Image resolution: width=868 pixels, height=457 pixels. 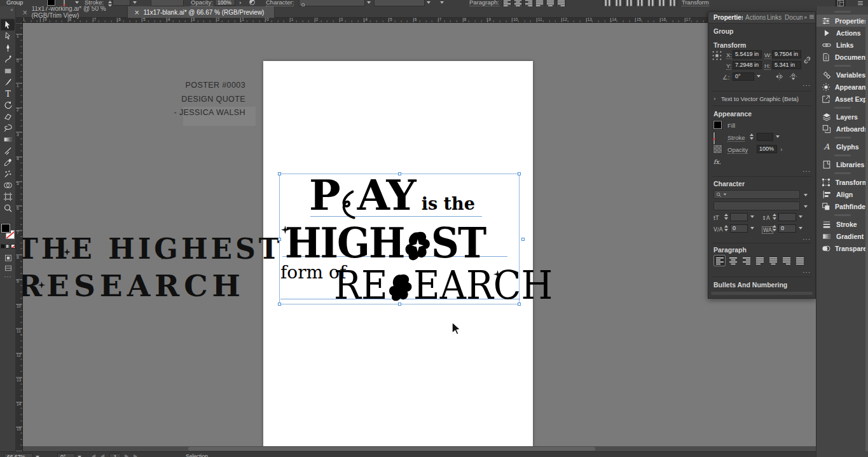 What do you see at coordinates (8, 48) in the screenshot?
I see `pen-tool` at bounding box center [8, 48].